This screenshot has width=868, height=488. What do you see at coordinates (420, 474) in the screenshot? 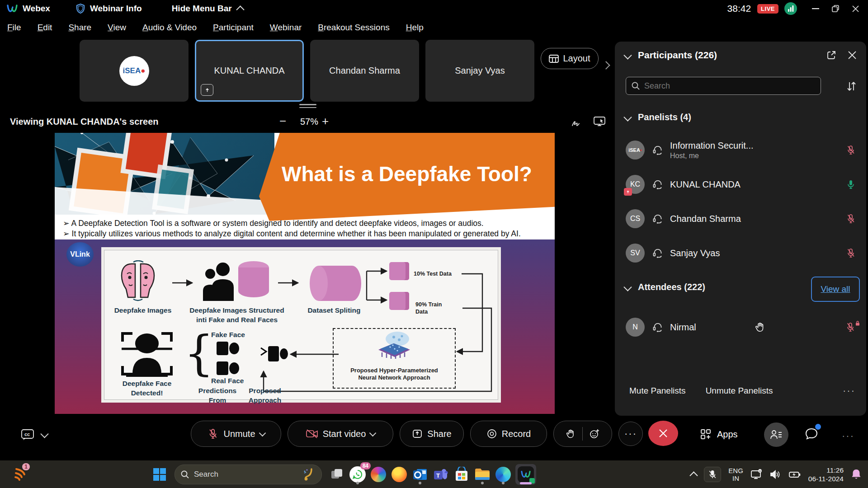
I see `outlook-button` at bounding box center [420, 474].